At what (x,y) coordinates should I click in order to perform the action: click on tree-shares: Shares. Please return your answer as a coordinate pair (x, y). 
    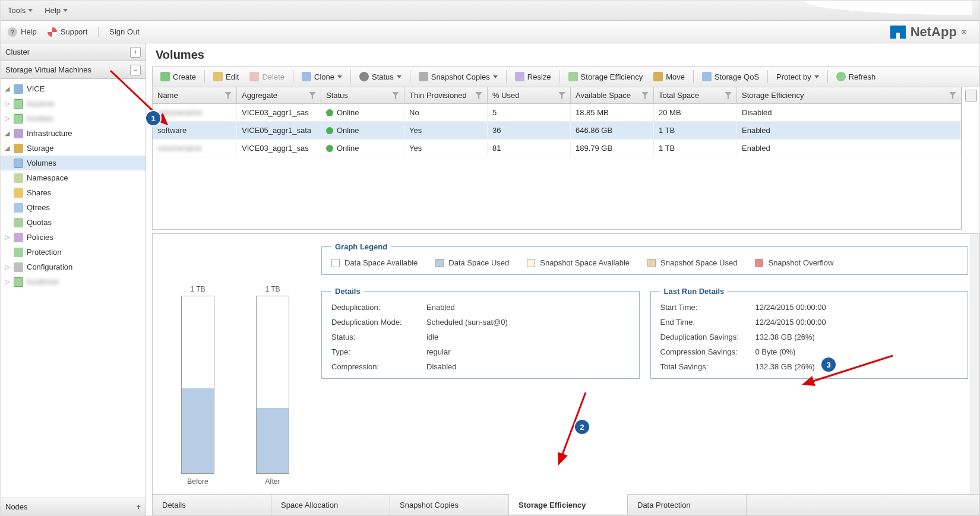
    Looking at the image, I should click on (73, 192).